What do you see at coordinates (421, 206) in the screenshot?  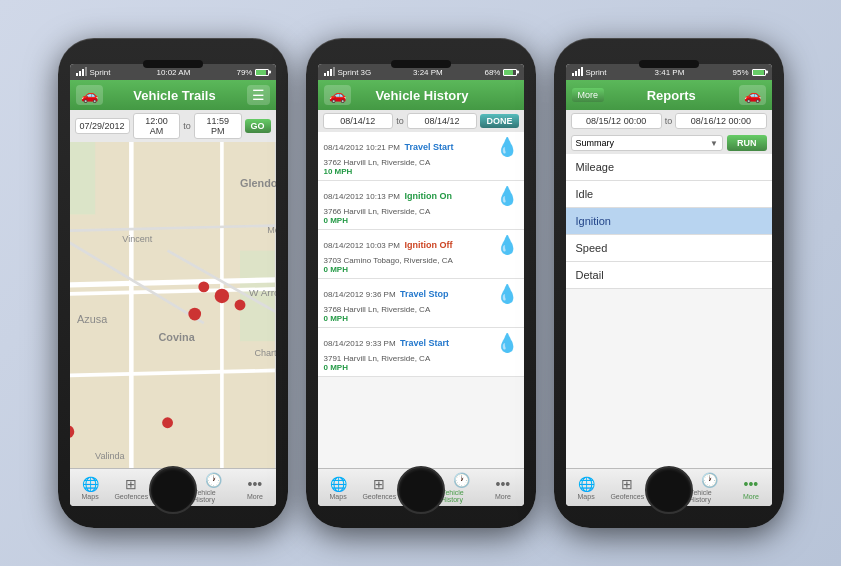 I see `history-item-1: 08/14/2012 10:13 PM Ignition On 💧 3766 H…` at bounding box center [421, 206].